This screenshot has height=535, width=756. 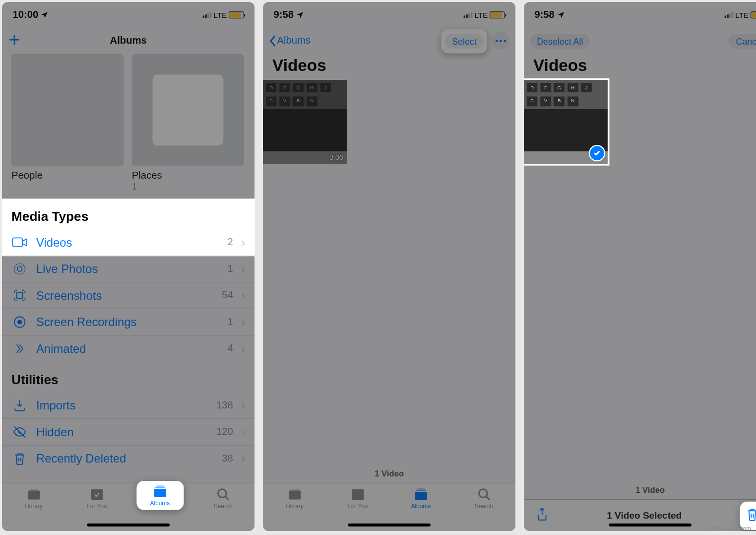 What do you see at coordinates (20, 432) in the screenshot?
I see `hidden-icon` at bounding box center [20, 432].